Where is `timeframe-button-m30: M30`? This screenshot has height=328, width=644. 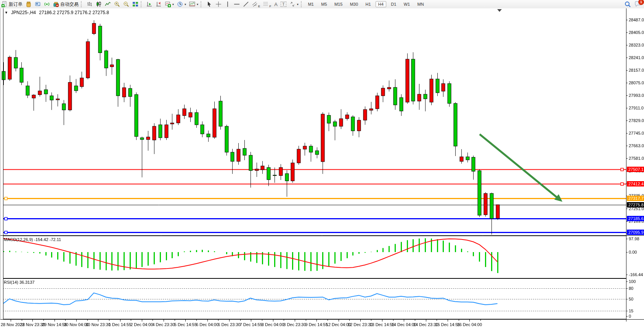 timeframe-button-m30: M30 is located at coordinates (354, 4).